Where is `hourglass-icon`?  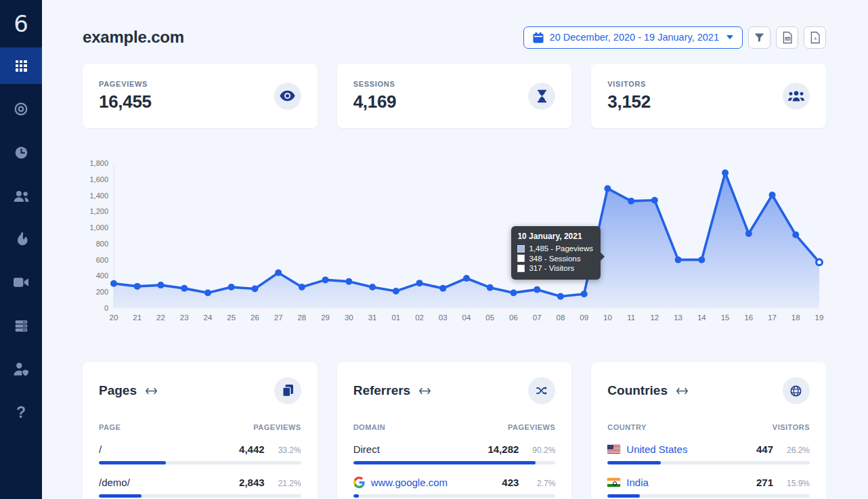 hourglass-icon is located at coordinates (542, 96).